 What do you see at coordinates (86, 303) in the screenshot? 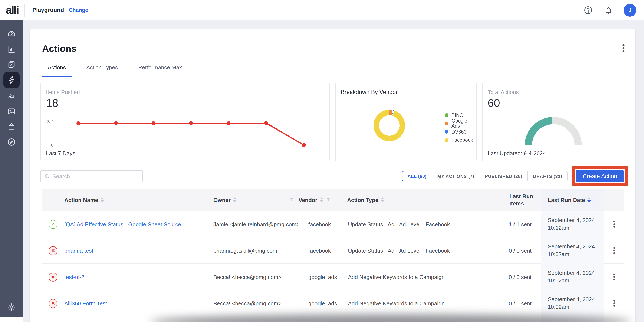
I see `action-name-link: Alli360 Form Test` at bounding box center [86, 303].